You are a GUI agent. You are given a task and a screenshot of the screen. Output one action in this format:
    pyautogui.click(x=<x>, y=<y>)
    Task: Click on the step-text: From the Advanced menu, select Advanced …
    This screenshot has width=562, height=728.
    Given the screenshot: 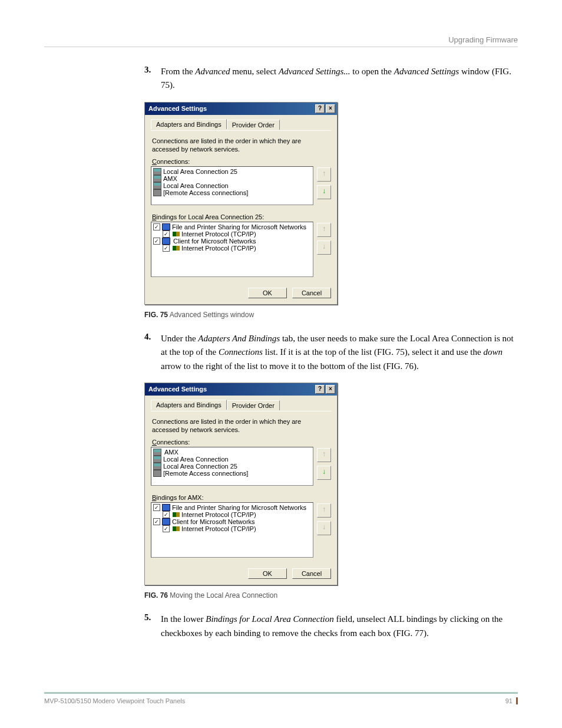 What is the action you would take?
    pyautogui.click(x=339, y=79)
    